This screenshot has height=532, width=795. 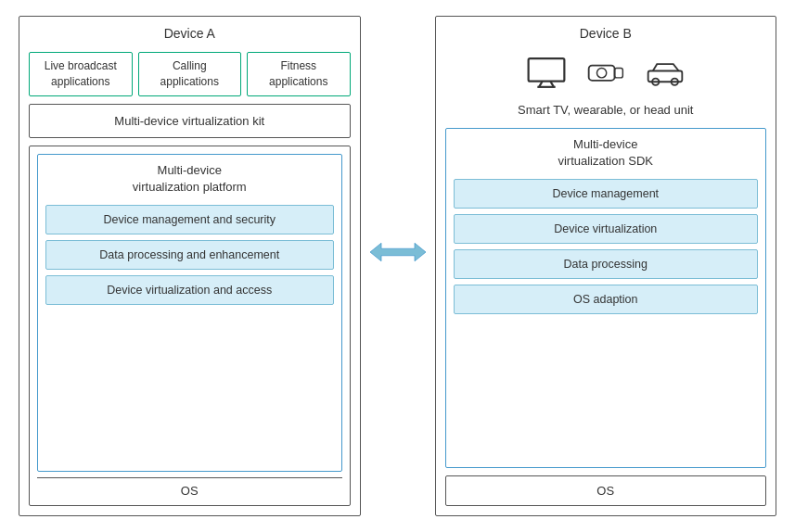 What do you see at coordinates (189, 179) in the screenshot?
I see `platform-title: Multi-devicevirtualization platform` at bounding box center [189, 179].